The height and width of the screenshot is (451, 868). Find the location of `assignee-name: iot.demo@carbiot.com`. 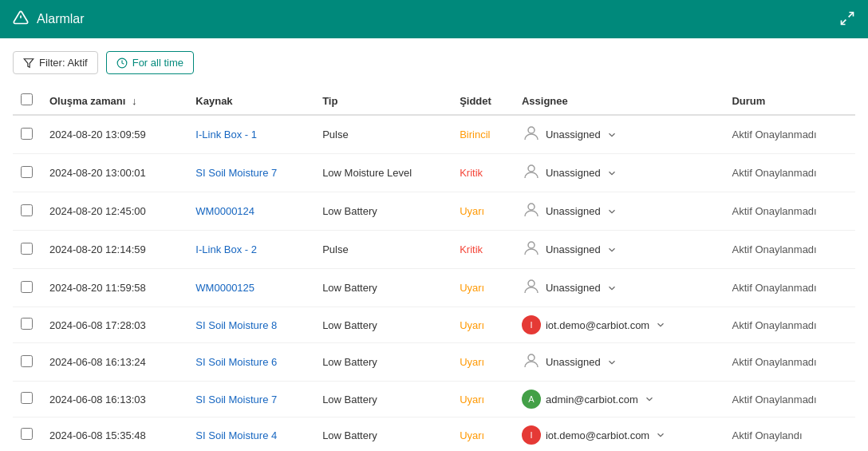

assignee-name: iot.demo@carbiot.com is located at coordinates (598, 436).